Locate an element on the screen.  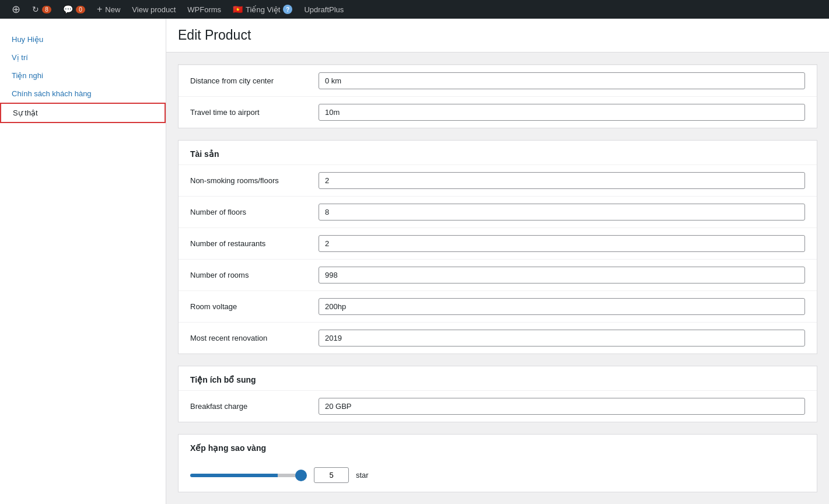
adminbar-lang: 🇻🇳 Tiếng Việt ? is located at coordinates (263, 9).